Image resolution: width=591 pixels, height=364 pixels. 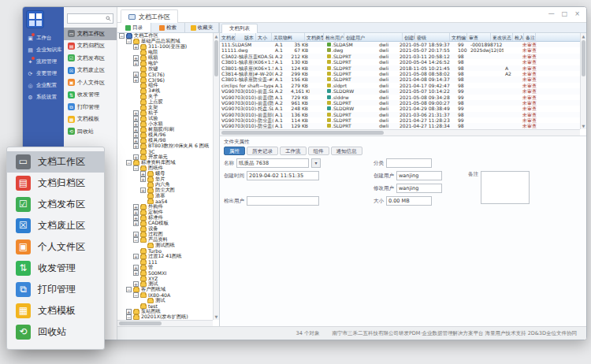 What do you see at coordinates (165, 290) in the screenshot?
I see `tree-node: − 客户图纸域` at bounding box center [165, 290].